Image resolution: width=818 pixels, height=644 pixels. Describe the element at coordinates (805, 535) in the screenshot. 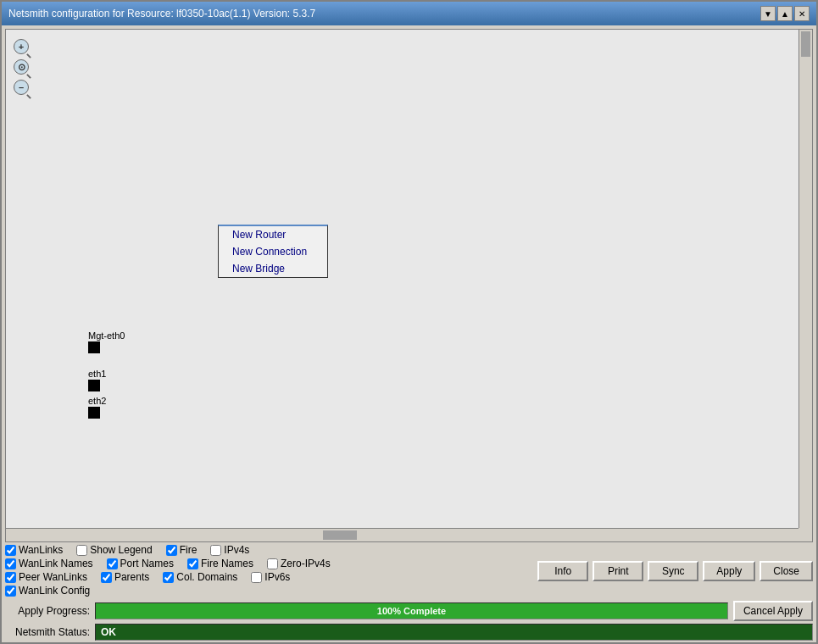

I see `scroll-corner` at that location.